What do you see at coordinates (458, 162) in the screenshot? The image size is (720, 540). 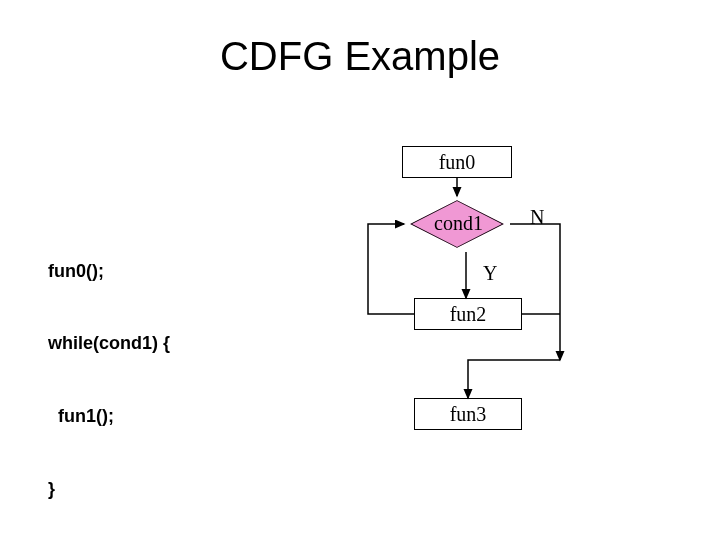 I see `node-fun0-label: fun0` at bounding box center [458, 162].